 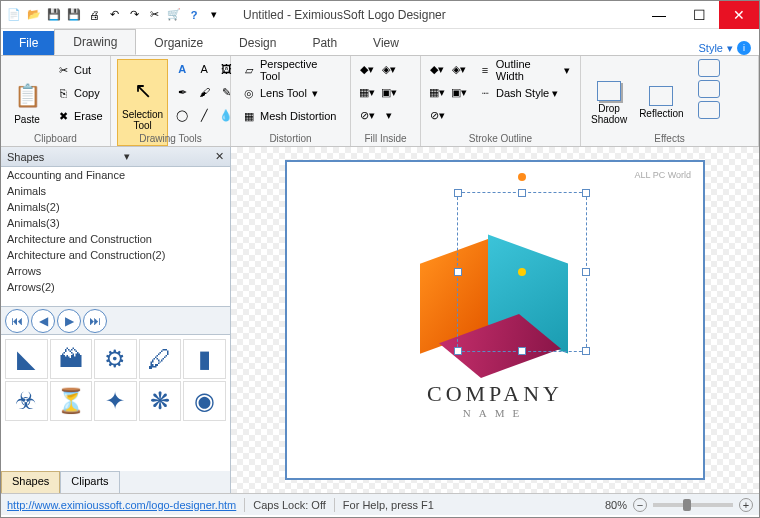 I want to click on shape-thumb: ❋, so click(x=160, y=401).